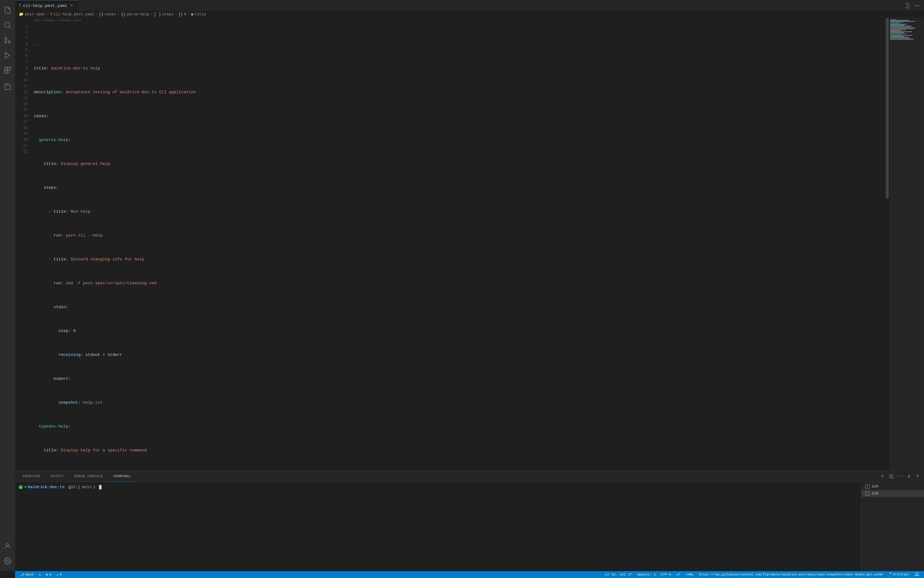 The height and width of the screenshot is (578, 924). Describe the element at coordinates (192, 15) in the screenshot. I see `breadcrumb-field-icon: ▣` at that location.